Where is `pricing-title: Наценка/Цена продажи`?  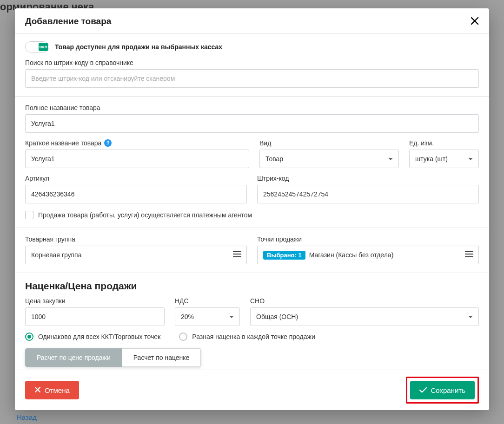
pricing-title: Наценка/Цена продажи is located at coordinates (252, 286).